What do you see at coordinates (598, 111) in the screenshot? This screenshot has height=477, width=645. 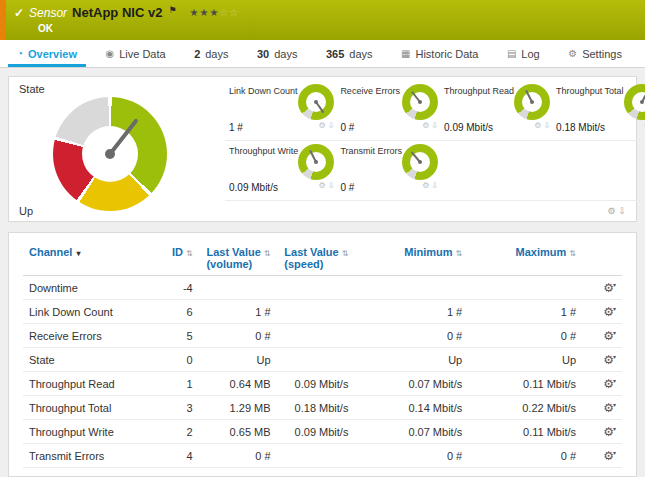 I see `channel-tile-throughput-total: Throughput Total 0.18 Mbit/s ⚙⇩` at bounding box center [598, 111].